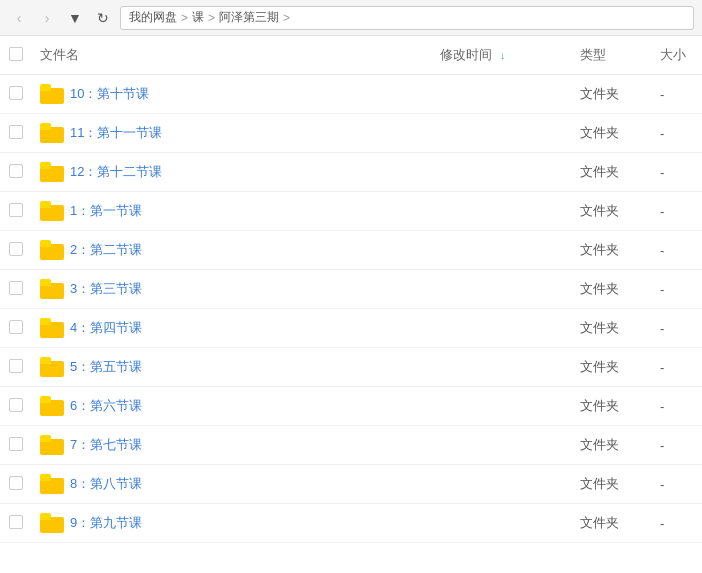 This screenshot has width=702, height=573. Describe the element at coordinates (232, 406) in the screenshot. I see `row-name-cell-8: 6：第六节课` at that location.